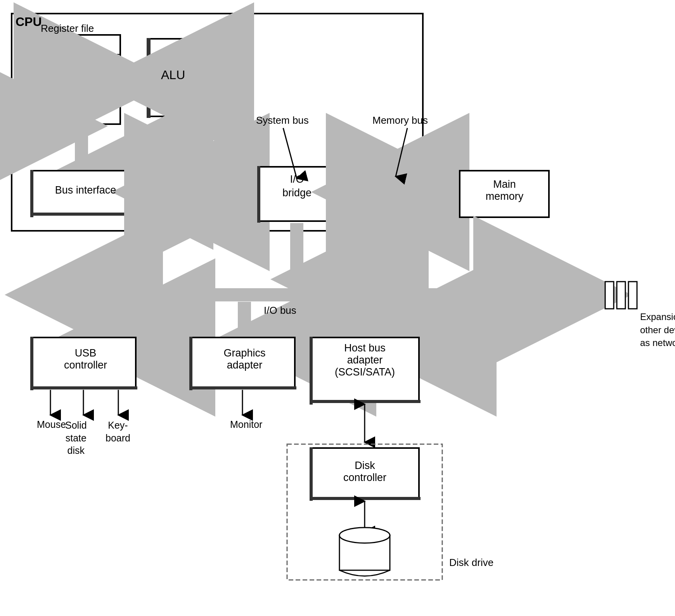 The height and width of the screenshot is (616, 675). I want to click on memory-bus-label: Memory bus, so click(400, 120).